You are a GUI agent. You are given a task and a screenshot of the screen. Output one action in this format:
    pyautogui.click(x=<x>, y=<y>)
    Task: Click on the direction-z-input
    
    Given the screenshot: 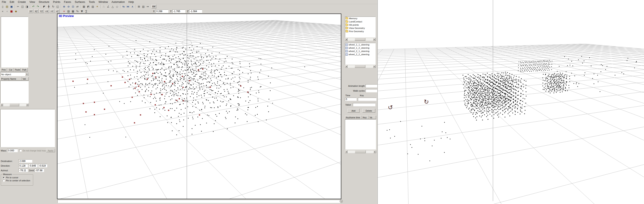 What is the action you would take?
    pyautogui.click(x=42, y=166)
    